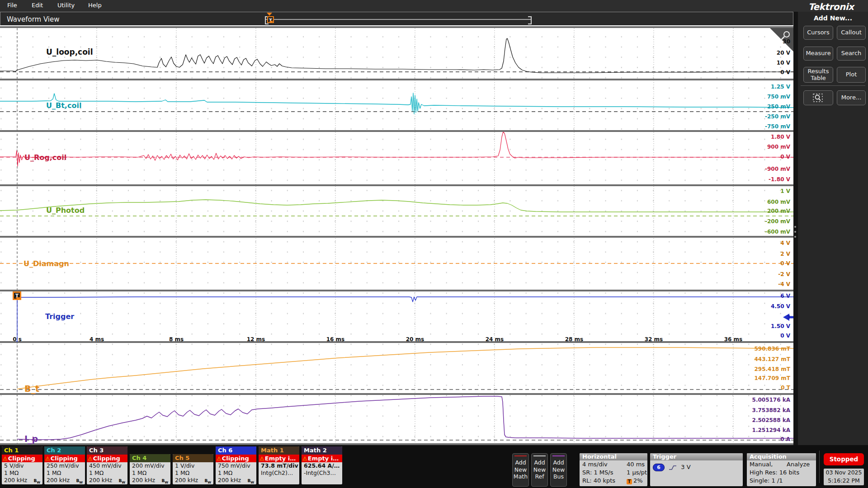 Image resolution: width=868 pixels, height=488 pixels. What do you see at coordinates (434, 466) in the screenshot?
I see `bottom-settings-bar: Horizontal 4 ms/div40 ms SR: 1 MS/s1 µs/…` at bounding box center [434, 466].